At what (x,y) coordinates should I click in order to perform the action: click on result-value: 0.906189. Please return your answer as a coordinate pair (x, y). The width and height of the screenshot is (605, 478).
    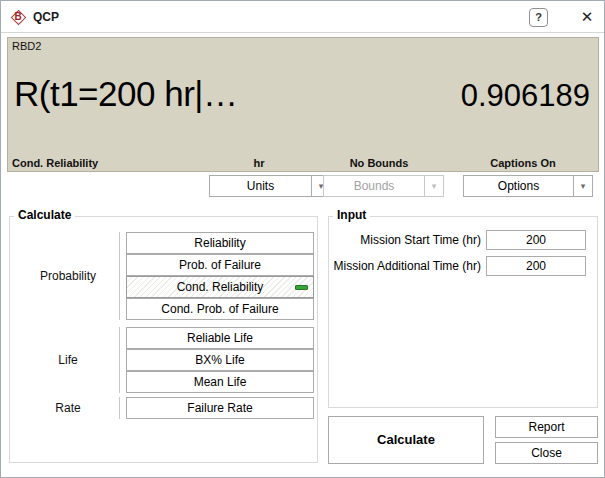
    Looking at the image, I should click on (526, 96).